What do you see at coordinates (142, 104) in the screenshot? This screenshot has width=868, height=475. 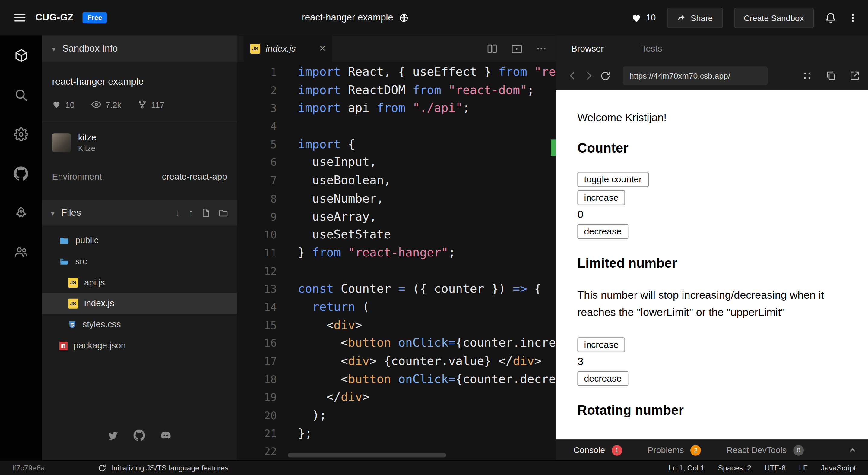 I see `fork-icon` at bounding box center [142, 104].